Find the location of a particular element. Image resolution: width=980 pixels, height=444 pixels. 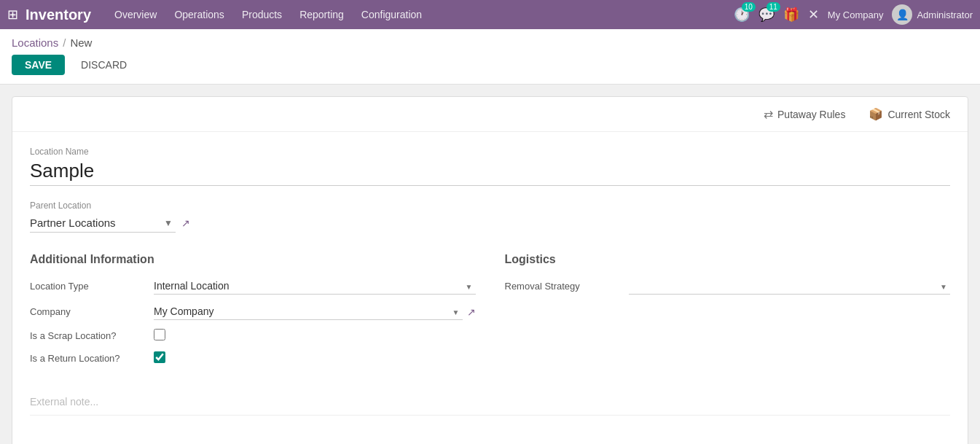

location-type-row: Location Type Internal Location View Rec… is located at coordinates (253, 286).